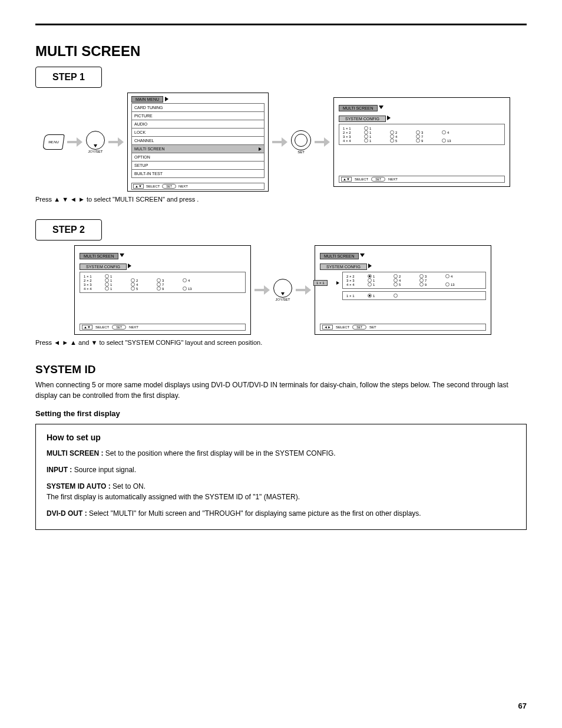  I want to click on menu-item-selected: MULTI SCREEN, so click(198, 149).